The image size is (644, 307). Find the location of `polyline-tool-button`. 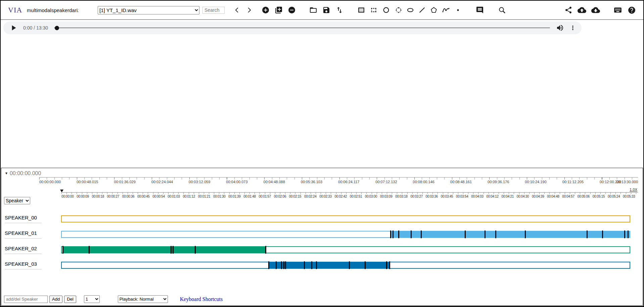

polyline-tool-button is located at coordinates (446, 10).